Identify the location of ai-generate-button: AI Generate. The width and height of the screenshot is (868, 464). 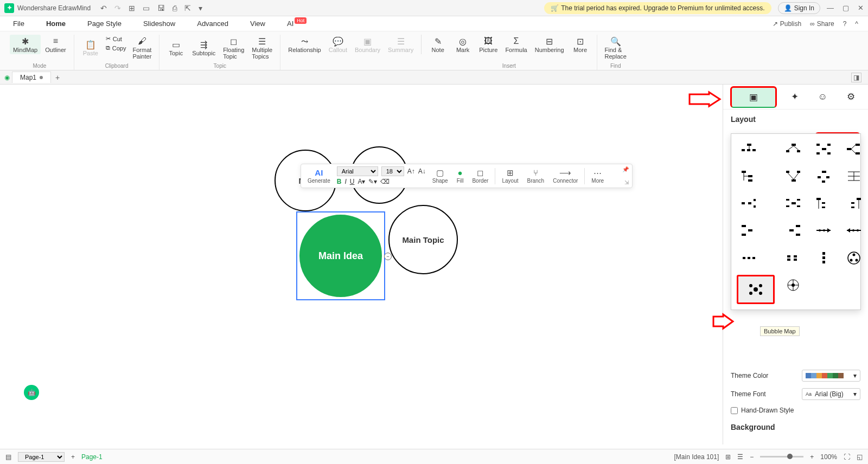
(319, 176).